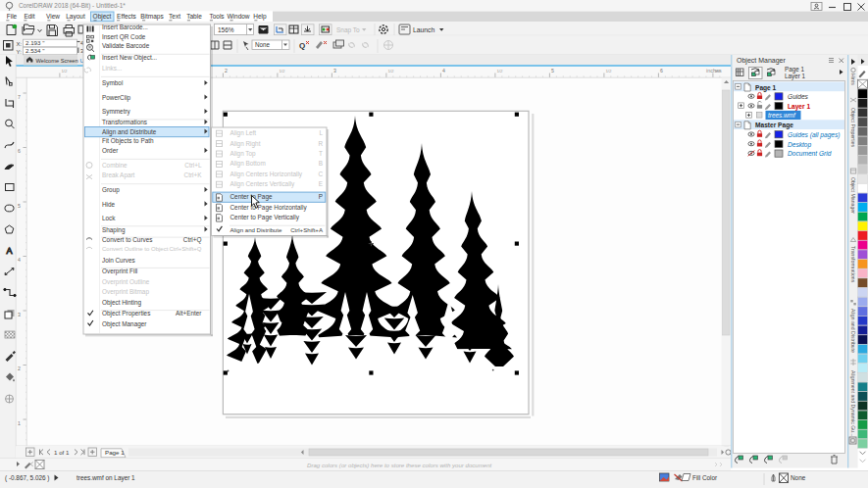  What do you see at coordinates (184, 249) in the screenshot?
I see `svg-text: Ctrl+Shift+Q` at bounding box center [184, 249].